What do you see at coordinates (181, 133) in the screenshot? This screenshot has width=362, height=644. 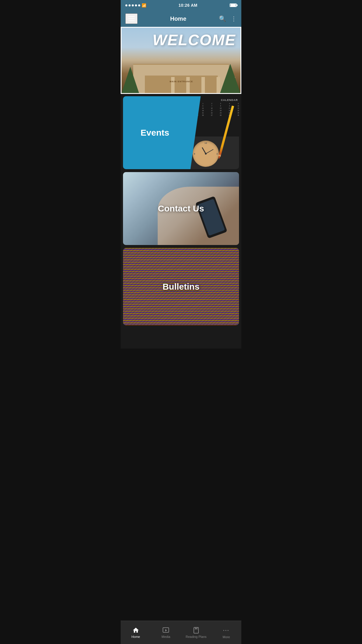 I see `events-card: Events CALENDAR 20 JANUARY 12 345 FEBRUA…` at bounding box center [181, 133].